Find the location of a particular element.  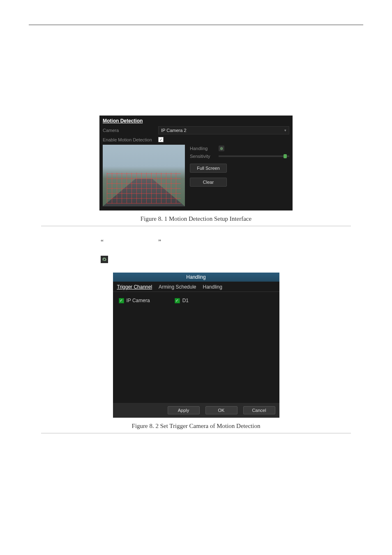

apply-button: Apply is located at coordinates (184, 410).